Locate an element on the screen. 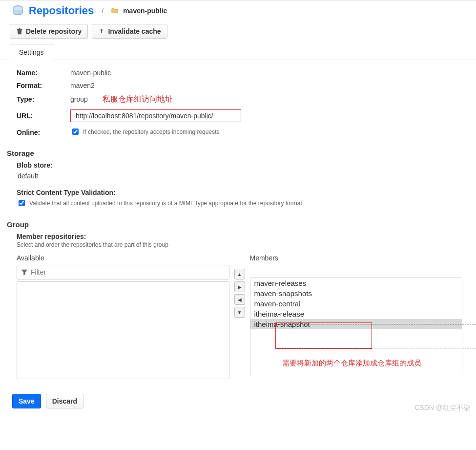  watermark: CSDN @红尘不染 is located at coordinates (442, 408).